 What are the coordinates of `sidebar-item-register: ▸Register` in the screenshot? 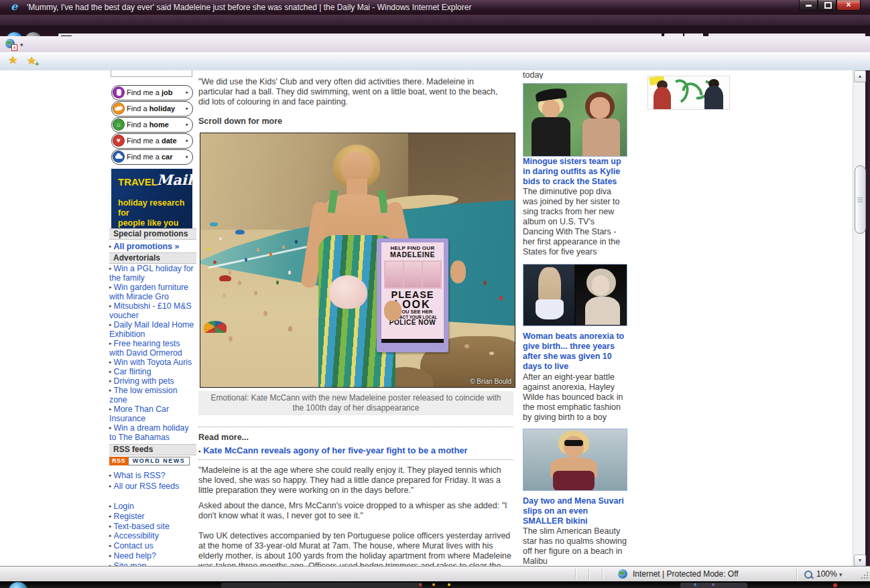 It's located at (151, 517).